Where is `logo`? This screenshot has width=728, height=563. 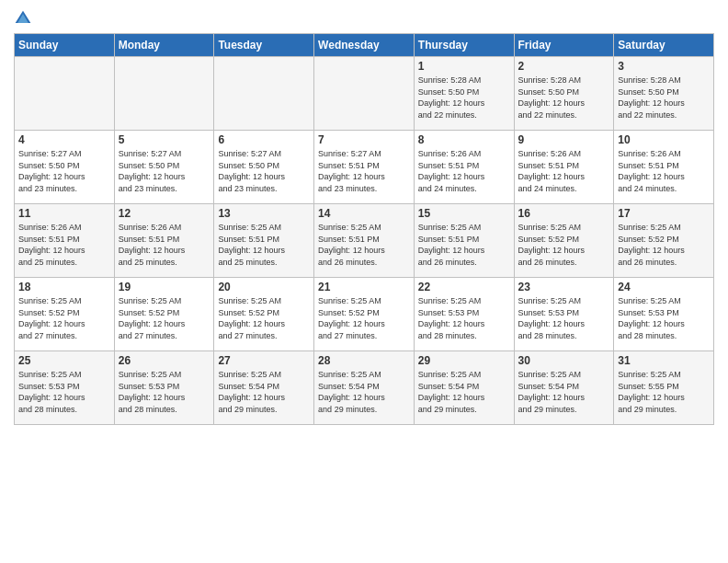
logo is located at coordinates (25, 18).